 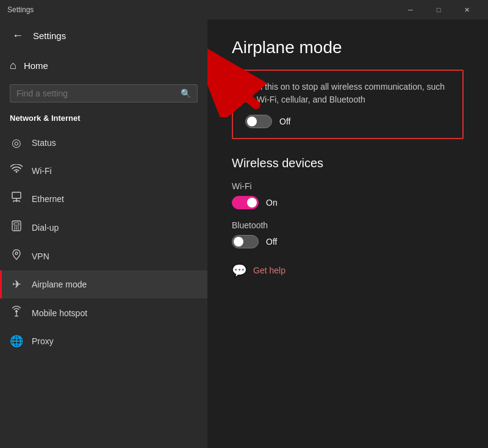 I want to click on sidebar-item-label: Wi-Fi, so click(x=41, y=171).